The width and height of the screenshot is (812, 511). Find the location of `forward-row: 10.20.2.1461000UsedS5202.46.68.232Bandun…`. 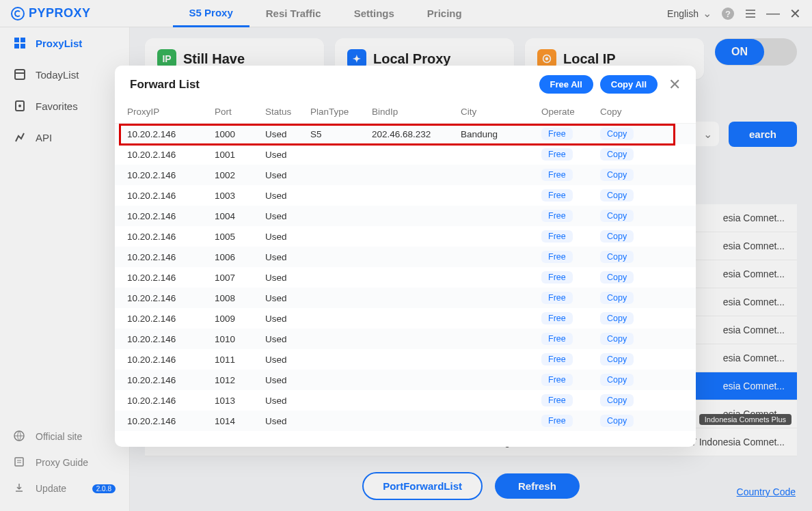

forward-row: 10.20.2.1461000UsedS5202.46.68.232Bandun… is located at coordinates (405, 134).